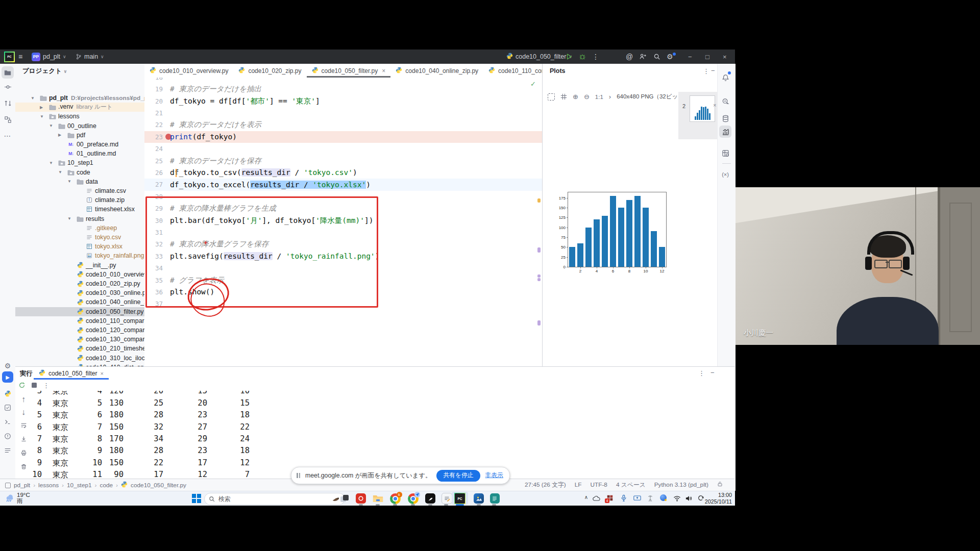  Describe the element at coordinates (80, 265) in the screenshot. I see `tree-item-__init__.py: __init__.py` at that location.